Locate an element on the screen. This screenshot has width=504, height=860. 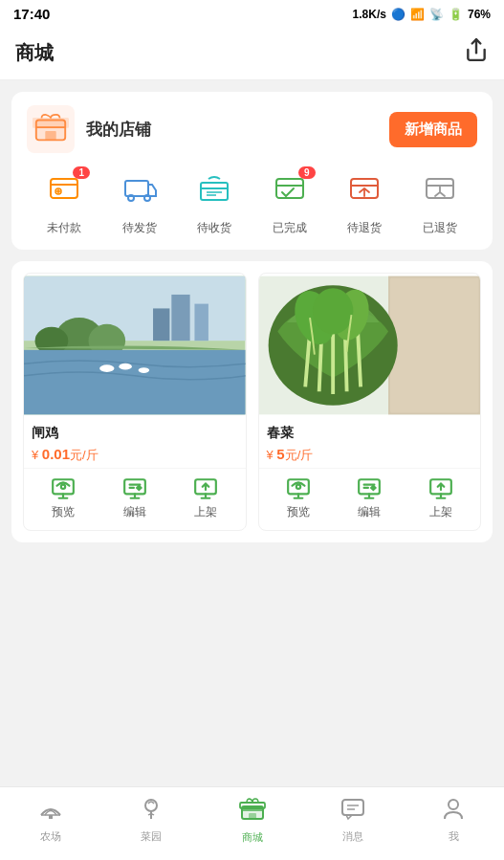
status-bar: 17:40 1.8K/s 🔵 📶 📡 🔋 76% is located at coordinates (252, 13).